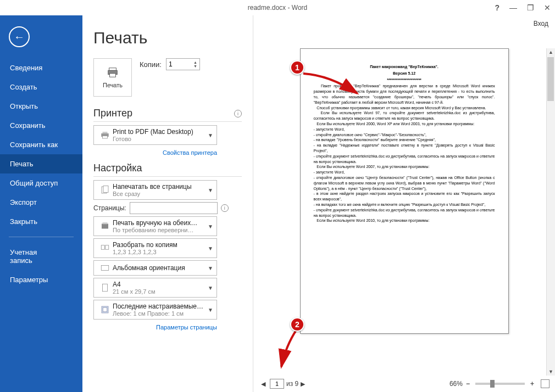  What do you see at coordinates (155, 135) in the screenshot?
I see `printer-combo: Print to PDF (Mac Desktop) Готово ▼` at bounding box center [155, 135].